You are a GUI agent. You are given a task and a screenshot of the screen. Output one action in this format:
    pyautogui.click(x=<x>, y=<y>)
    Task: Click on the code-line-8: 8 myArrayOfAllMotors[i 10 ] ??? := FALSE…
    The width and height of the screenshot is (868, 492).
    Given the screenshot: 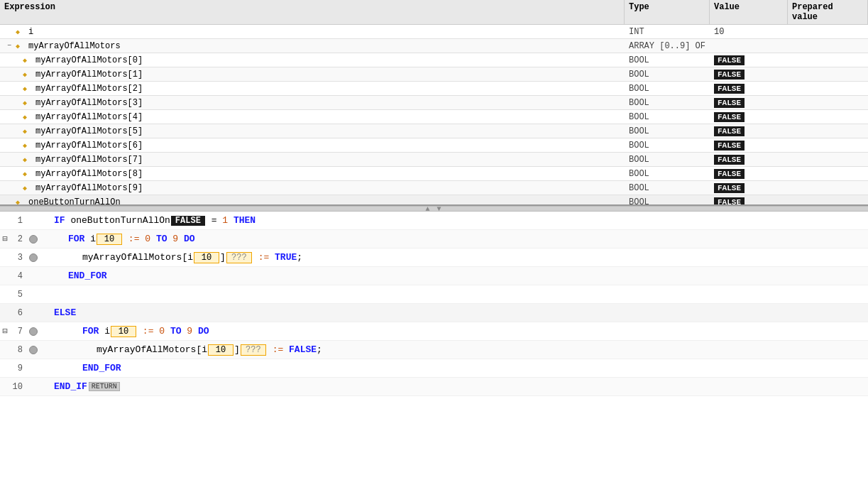 What is the action you would take?
    pyautogui.click(x=434, y=350)
    